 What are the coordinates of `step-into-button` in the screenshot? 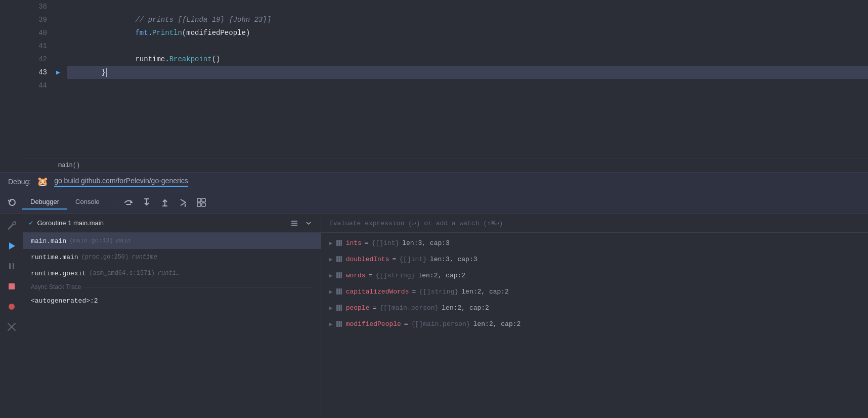 It's located at (147, 202).